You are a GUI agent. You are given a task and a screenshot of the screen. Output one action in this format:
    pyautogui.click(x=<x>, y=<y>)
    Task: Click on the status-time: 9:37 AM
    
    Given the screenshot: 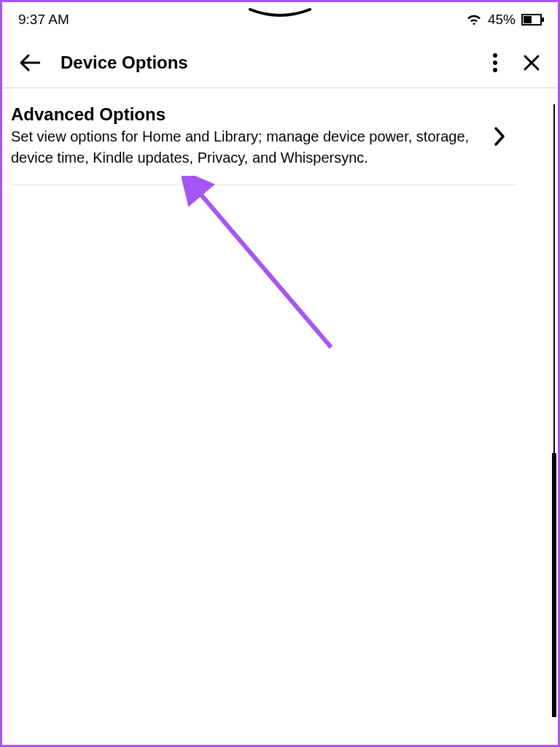 What is the action you would take?
    pyautogui.click(x=44, y=20)
    